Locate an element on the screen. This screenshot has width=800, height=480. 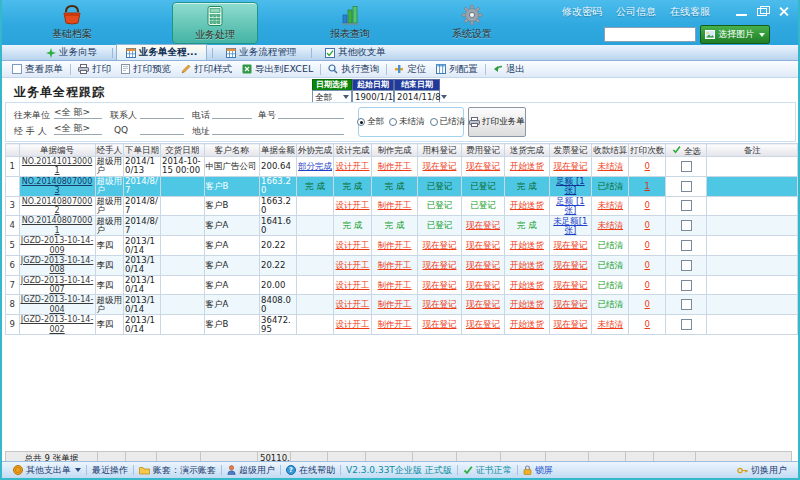
table-row: 6JGZD-2013-10-14-008李四2013/10/14客户A20.22… is located at coordinates (402, 265).